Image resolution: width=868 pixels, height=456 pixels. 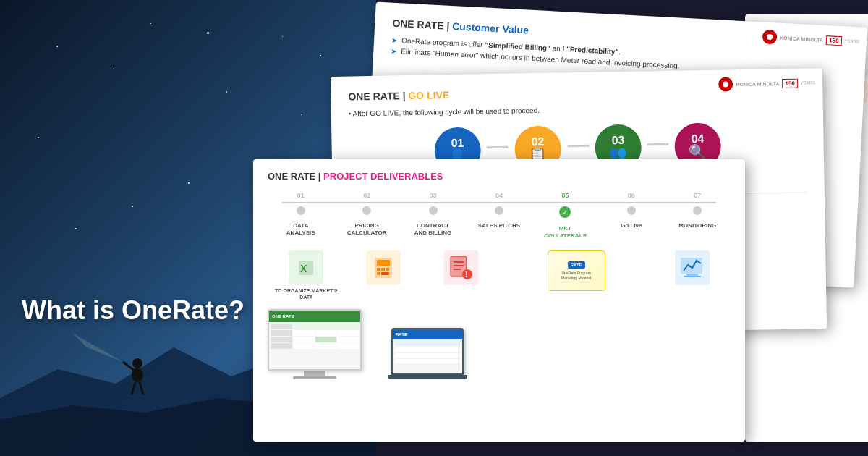 I want to click on konica-circle-cv, so click(x=770, y=36).